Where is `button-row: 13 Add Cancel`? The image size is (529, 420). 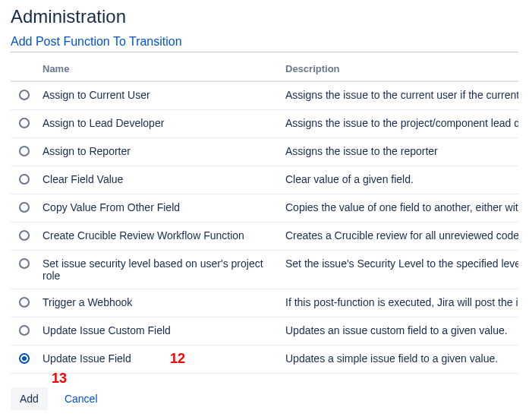 button-row: 13 Add Cancel is located at coordinates (264, 399).